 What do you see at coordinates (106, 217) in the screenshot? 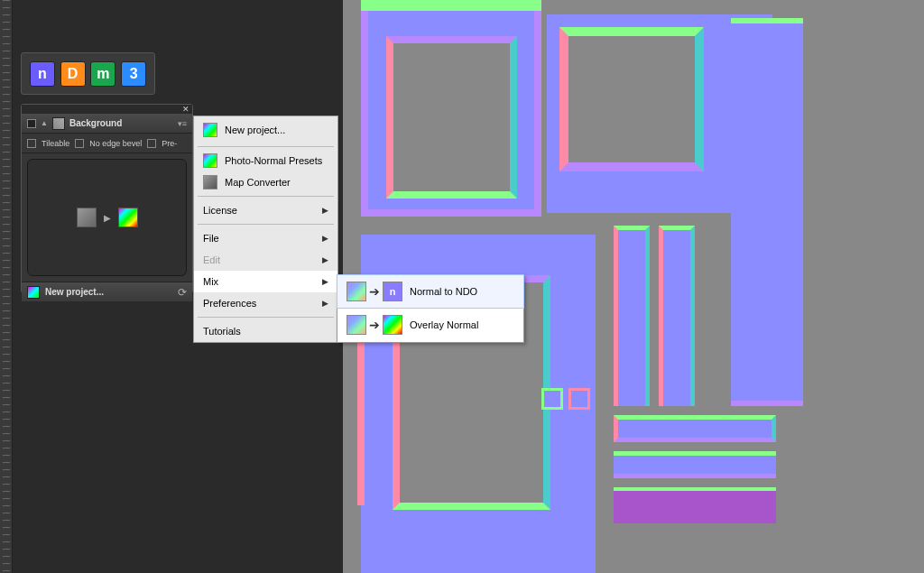
I see `preview-area: ▶` at bounding box center [106, 217].